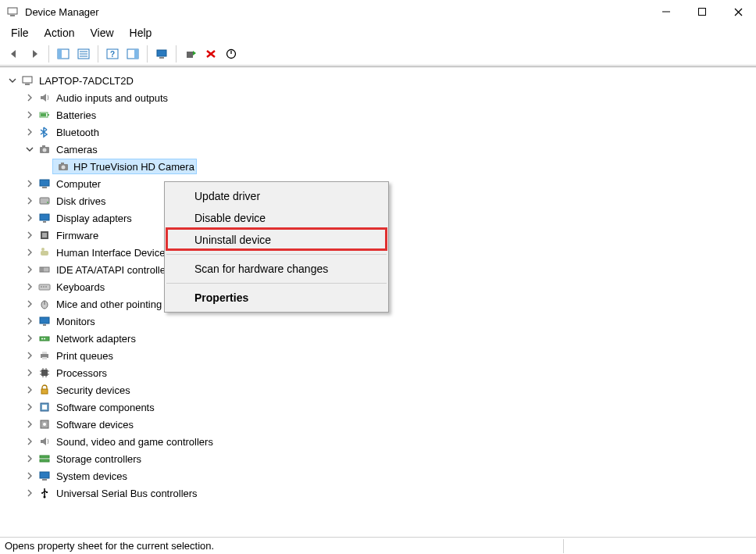  I want to click on menu-action: Action, so click(59, 33).